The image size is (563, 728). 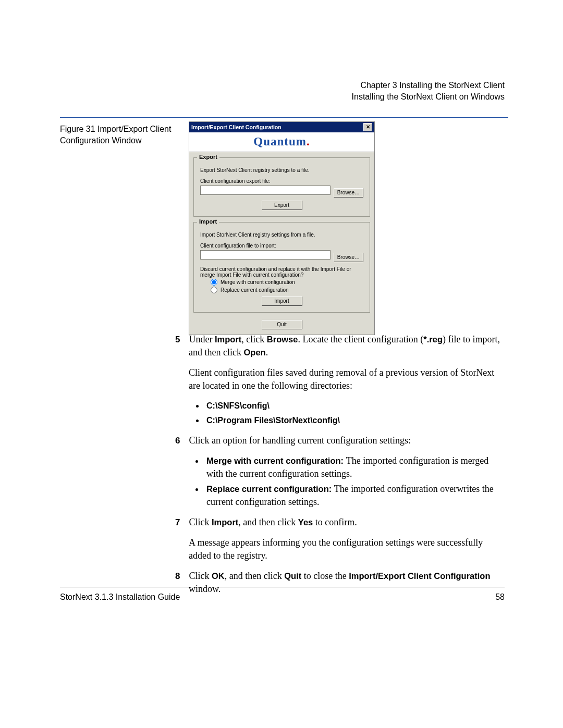 What do you see at coordinates (419, 576) in the screenshot?
I see `s8-b3: Import/Export Client Configuration` at bounding box center [419, 576].